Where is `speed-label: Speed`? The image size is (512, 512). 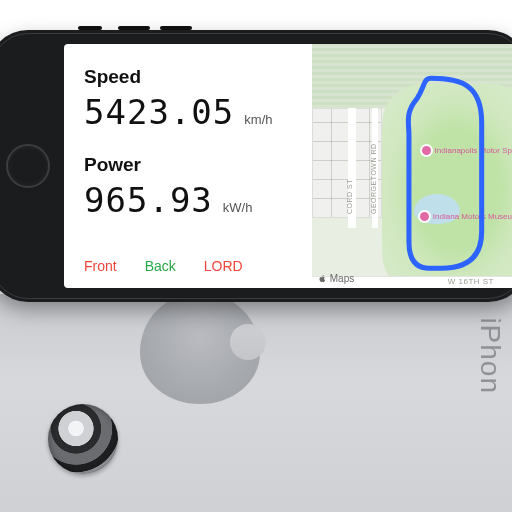
speed-label: Speed is located at coordinates (193, 77).